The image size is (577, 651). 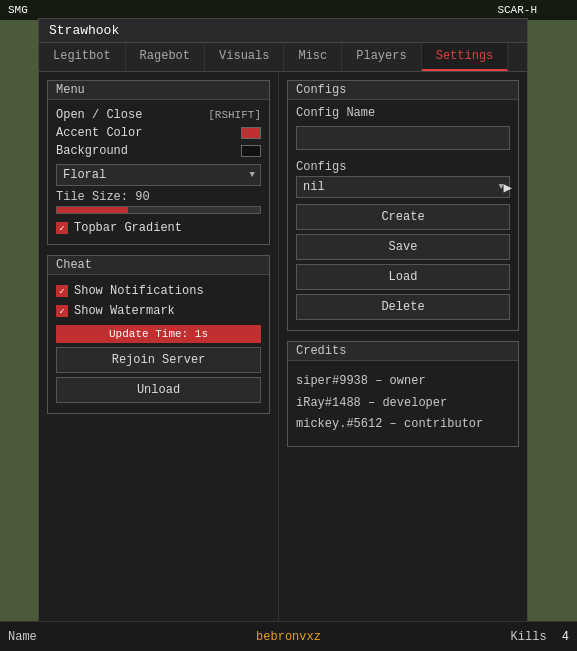 I want to click on bottom-bar: Name bebronvxz Kills 4, so click(x=288, y=636).